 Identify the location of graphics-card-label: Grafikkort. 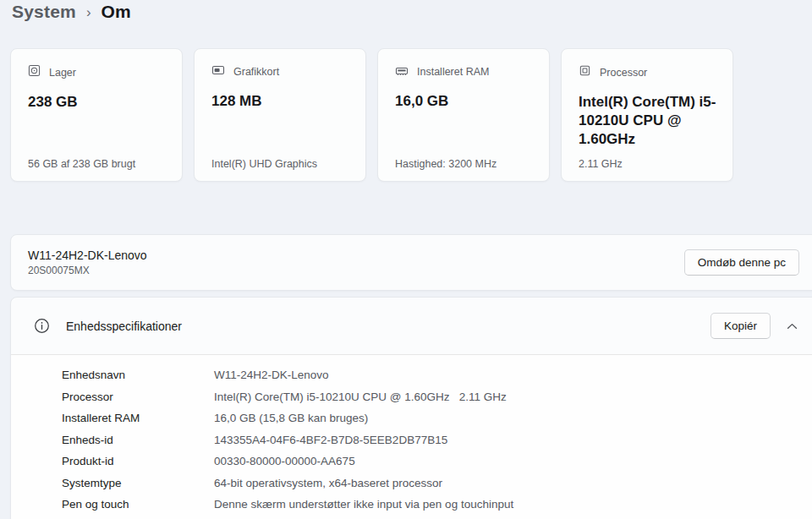
(256, 72).